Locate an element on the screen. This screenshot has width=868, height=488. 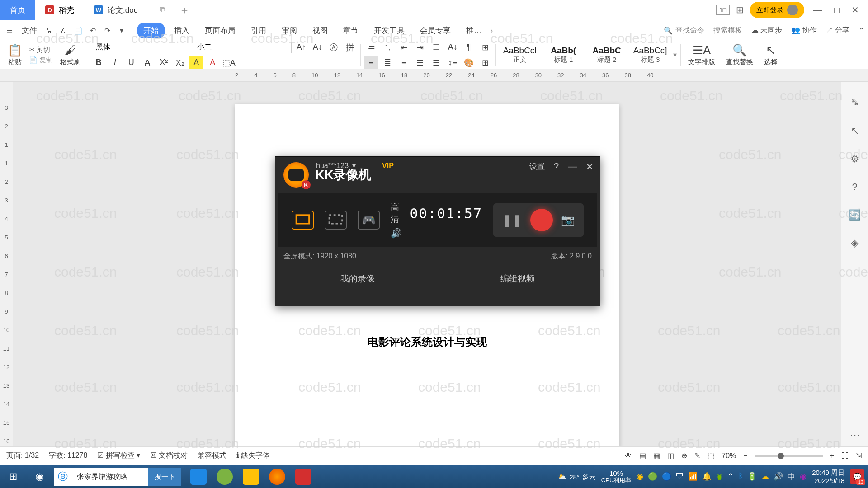
decrease-font-icon: A↓ is located at coordinates (317, 47).